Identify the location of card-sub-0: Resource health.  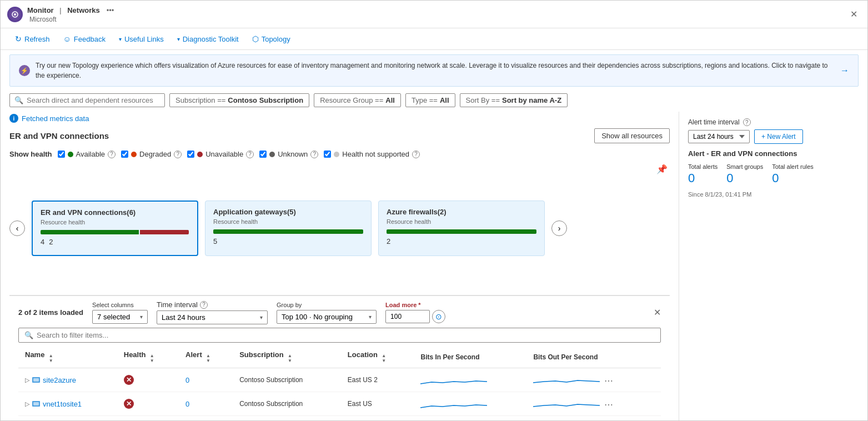
(115, 222).